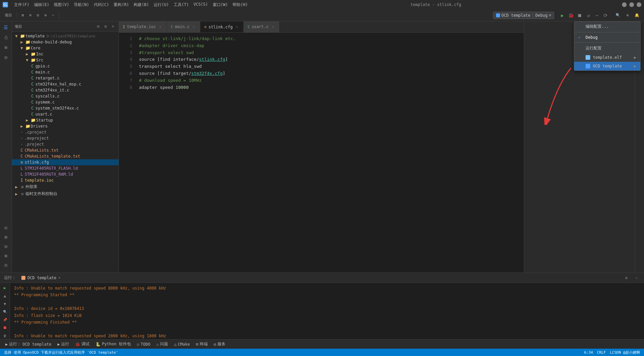  What do you see at coordinates (273, 27) in the screenshot?
I see `tab-usart-close: ×` at bounding box center [273, 27].